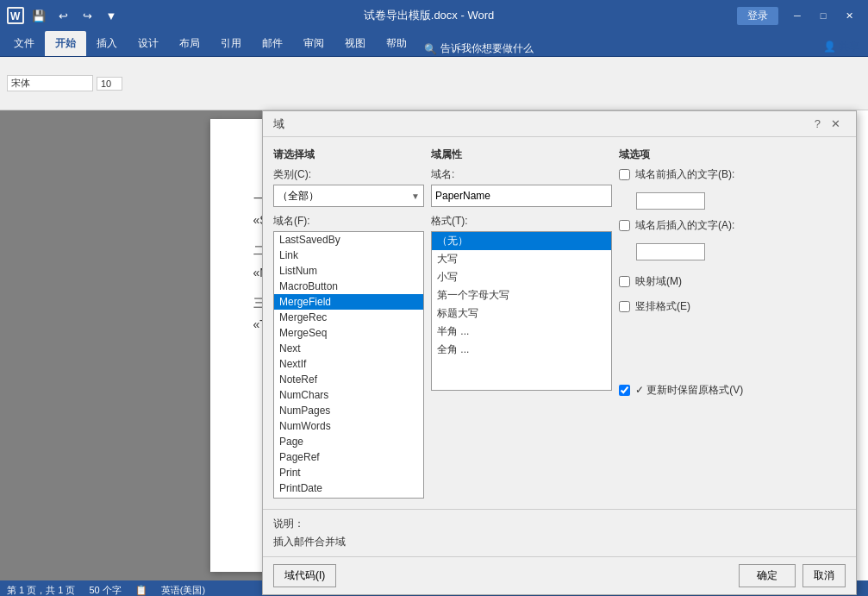 The image size is (868, 596). I want to click on field-name-value: PaperName, so click(463, 196).